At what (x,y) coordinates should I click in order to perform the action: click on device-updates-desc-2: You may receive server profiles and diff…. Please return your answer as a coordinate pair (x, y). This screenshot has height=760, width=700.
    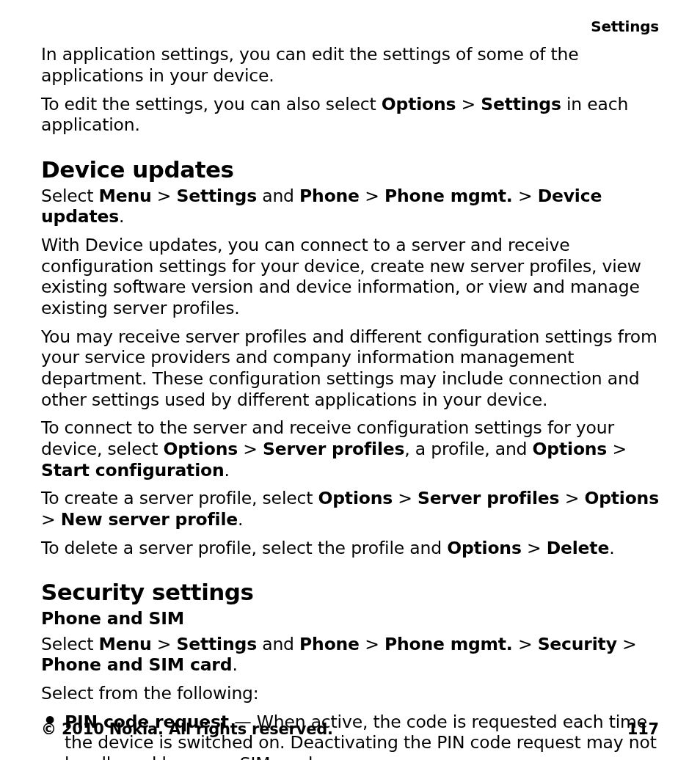
    Looking at the image, I should click on (350, 368).